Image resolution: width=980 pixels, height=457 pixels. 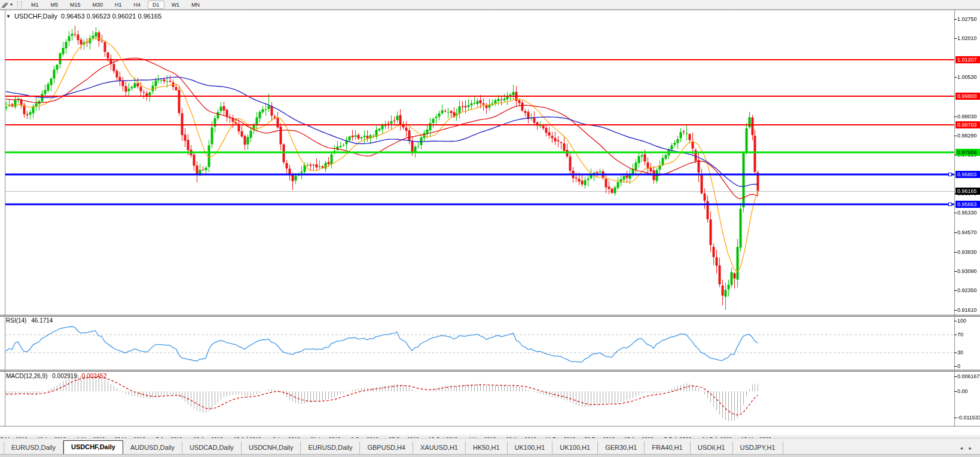 What do you see at coordinates (969, 252) in the screenshot?
I see `price-tick: 0.93830` at bounding box center [969, 252].